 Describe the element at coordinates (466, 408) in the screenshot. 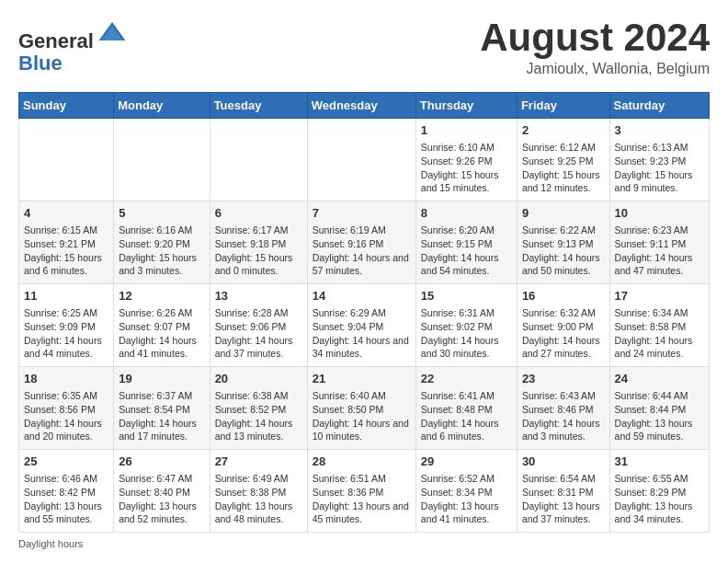

I see `calendar-day-cell: 22Sunrise: 6:41 AMSunset: 8:48 PMDayligh…` at that location.